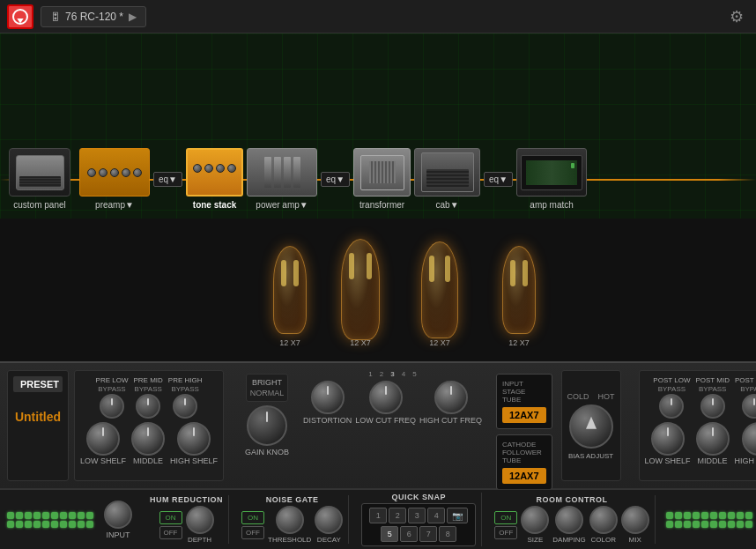 The height and width of the screenshot is (549, 756). What do you see at coordinates (671, 406) in the screenshot?
I see `post-low-knob` at bounding box center [671, 406].